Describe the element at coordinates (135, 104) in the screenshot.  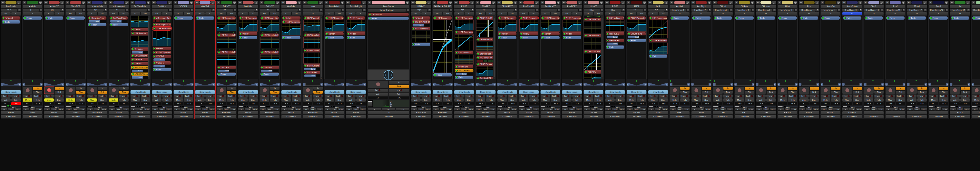
I see `gain-display: -7.4` at that location.